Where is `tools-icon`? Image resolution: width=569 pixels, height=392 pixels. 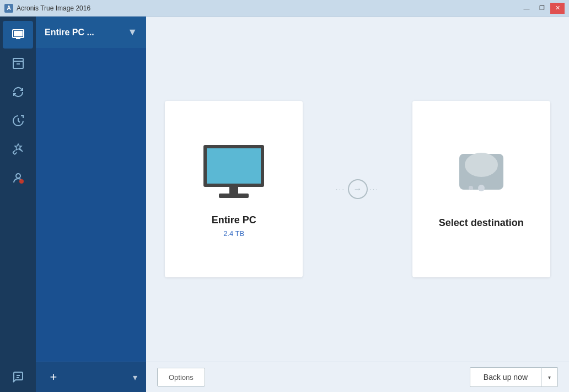 tools-icon is located at coordinates (18, 149).